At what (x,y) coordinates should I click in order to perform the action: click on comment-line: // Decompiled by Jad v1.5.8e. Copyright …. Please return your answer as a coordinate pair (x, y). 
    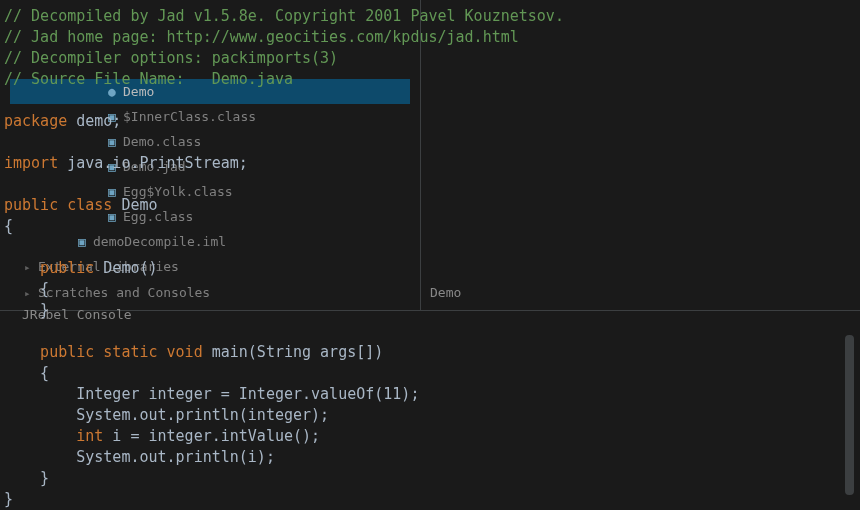
    Looking at the image, I should click on (284, 16).